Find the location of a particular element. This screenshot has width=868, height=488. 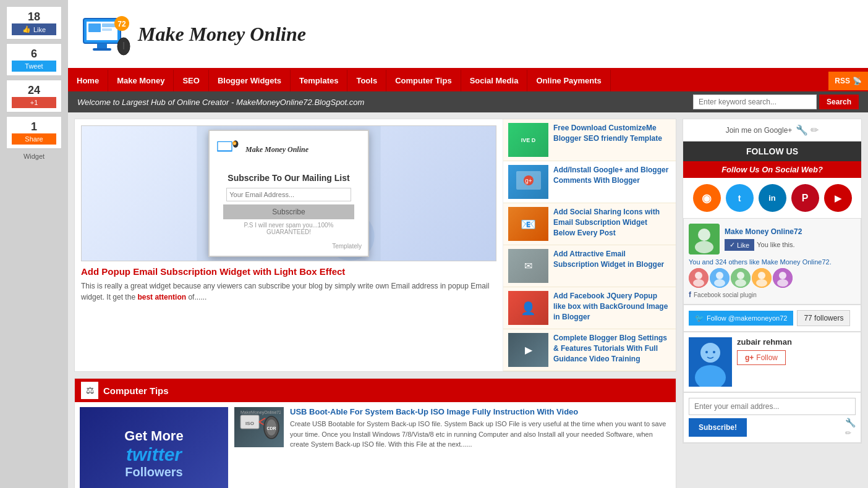

article-title: Free Download CustomizeMe Blogger SEO fr… is located at coordinates (612, 133).